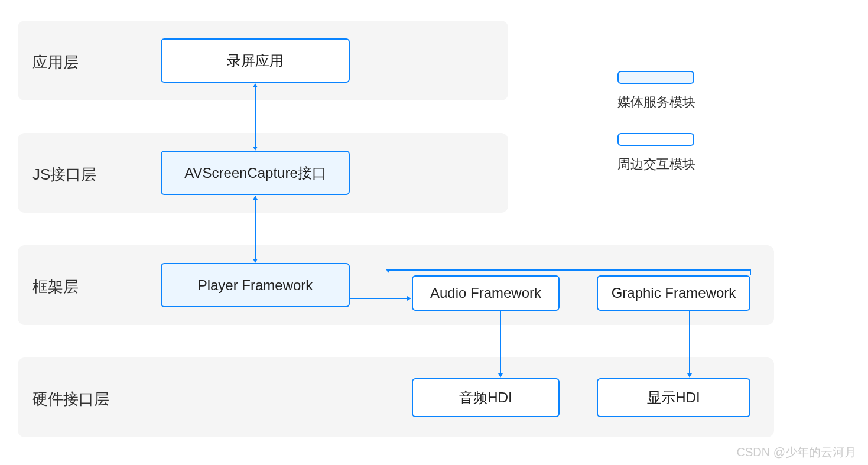  I want to click on node-audio-fw-label: Audio Framework, so click(486, 293).